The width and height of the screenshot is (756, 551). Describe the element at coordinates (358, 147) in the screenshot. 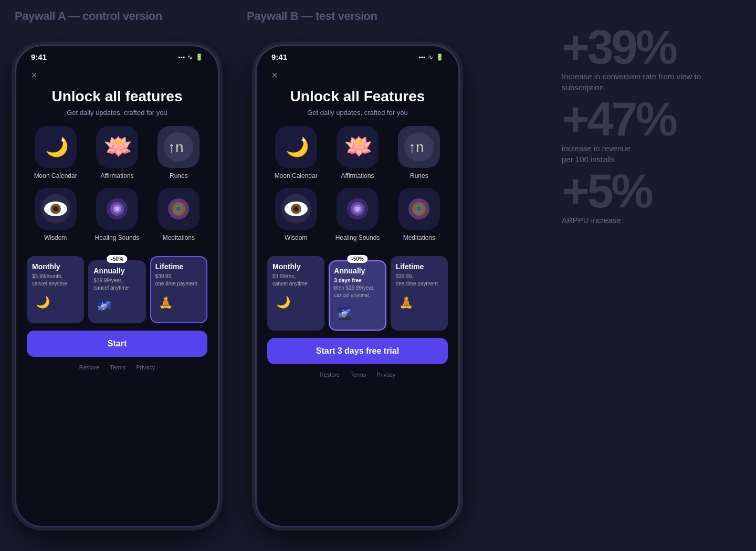

I see `affirmations-icon-b: 🪷` at that location.